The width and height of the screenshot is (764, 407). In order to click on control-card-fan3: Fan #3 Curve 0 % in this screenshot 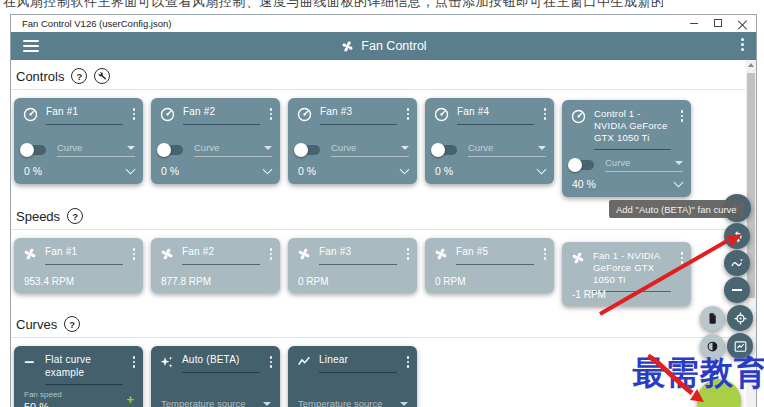, I will do `click(352, 141)`.